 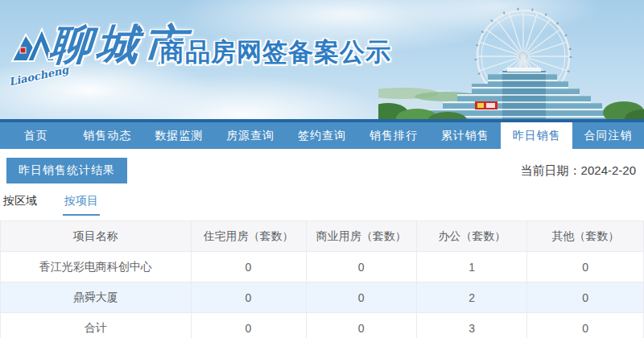 I want to click on table-row-total: 合计 0 0 3 0, so click(x=322, y=325).